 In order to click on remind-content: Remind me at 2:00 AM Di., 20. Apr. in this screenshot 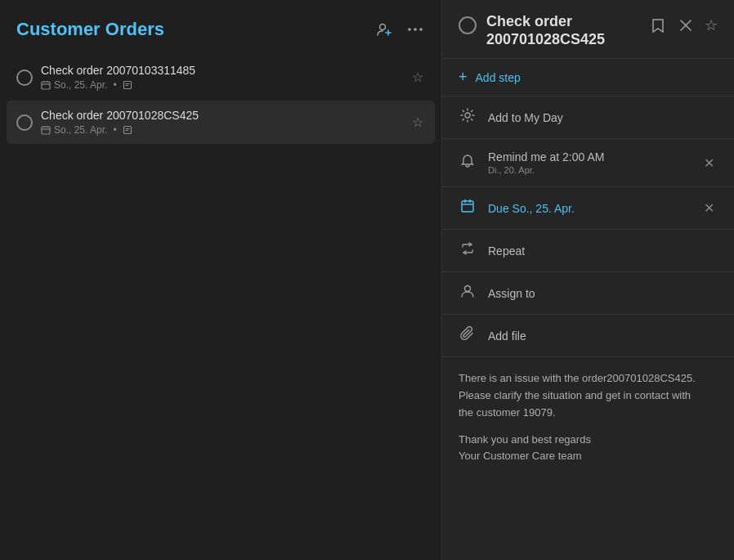, I will do `click(546, 163)`.